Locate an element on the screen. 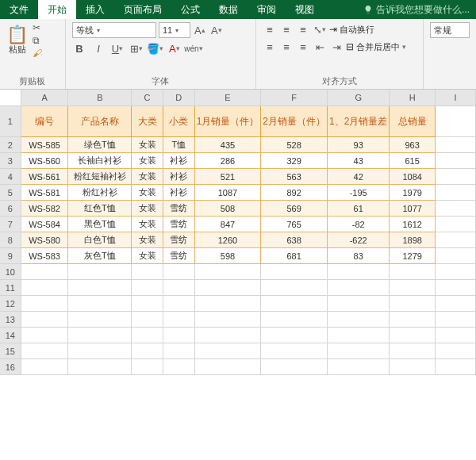 This screenshot has height=460, width=476. row-header: 10 is located at coordinates (10, 272).